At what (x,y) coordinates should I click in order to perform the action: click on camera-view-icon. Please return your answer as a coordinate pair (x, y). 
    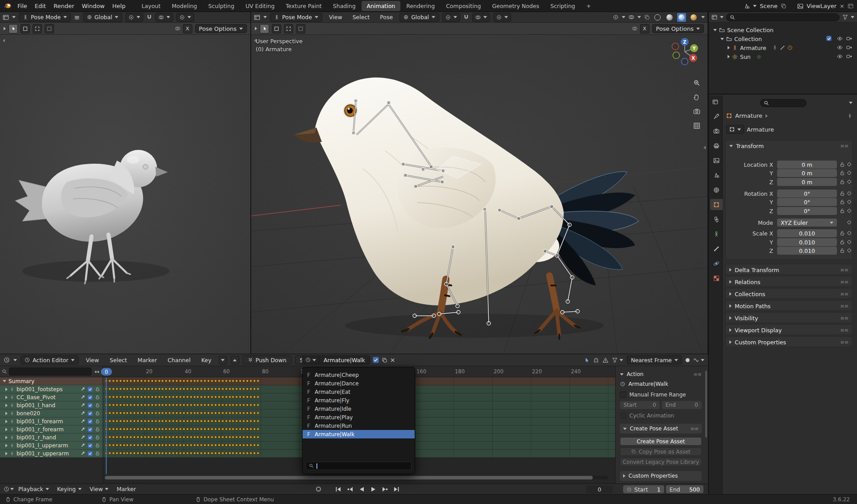
    Looking at the image, I should click on (697, 112).